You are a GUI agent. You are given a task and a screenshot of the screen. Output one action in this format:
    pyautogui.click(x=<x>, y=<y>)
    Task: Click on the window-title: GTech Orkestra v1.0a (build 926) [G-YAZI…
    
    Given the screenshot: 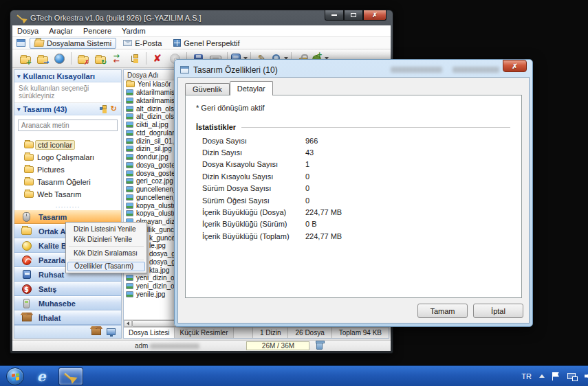 What is the action you would take?
    pyautogui.click(x=116, y=18)
    